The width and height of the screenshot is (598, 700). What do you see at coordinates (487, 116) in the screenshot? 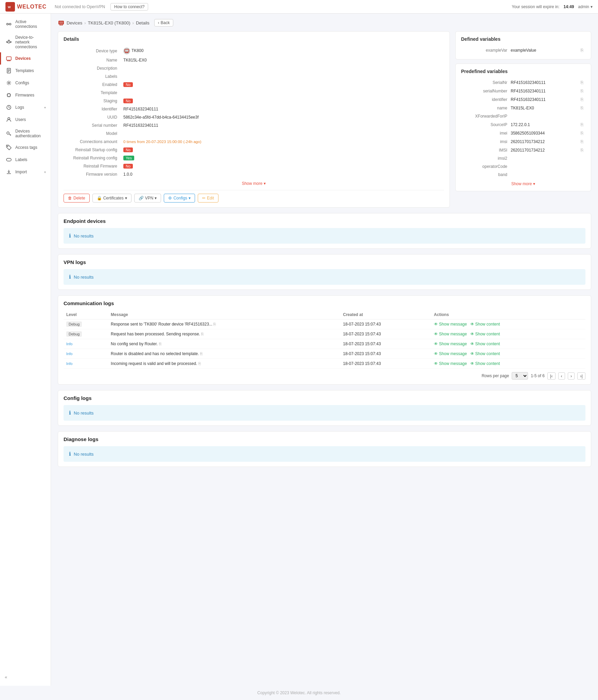
I see `var-label: XForwardedForIP` at bounding box center [487, 116].